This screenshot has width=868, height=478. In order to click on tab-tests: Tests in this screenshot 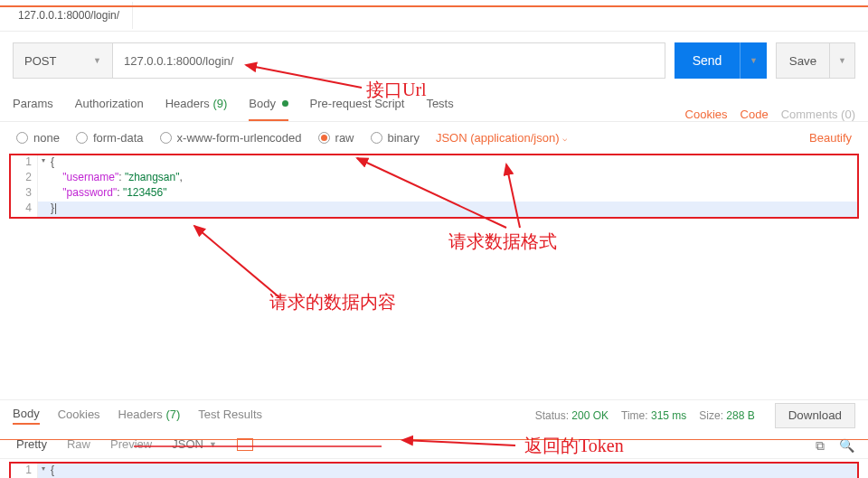, I will do `click(439, 108)`.